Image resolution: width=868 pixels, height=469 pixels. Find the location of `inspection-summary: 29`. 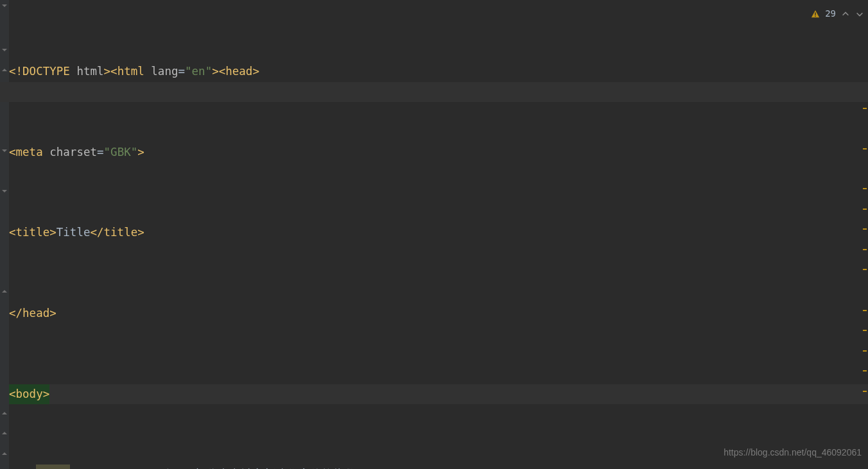

inspection-summary: 29 is located at coordinates (837, 14).